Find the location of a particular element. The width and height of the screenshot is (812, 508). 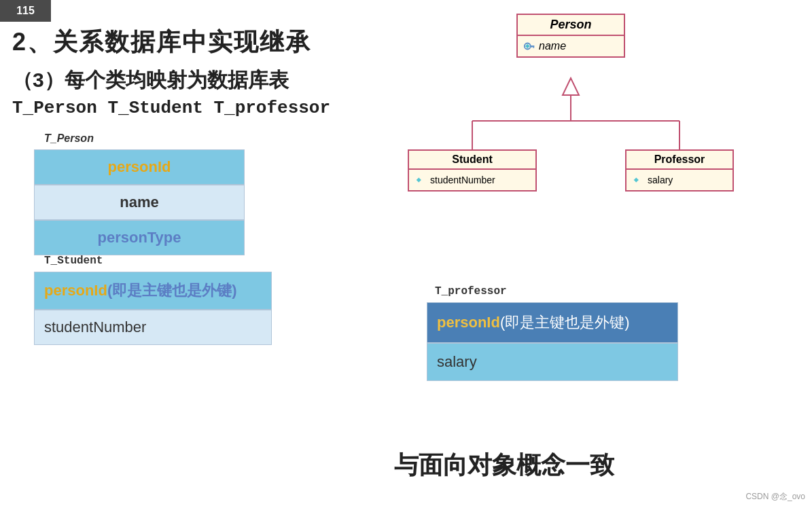

uml-student-title: Student is located at coordinates (472, 160).